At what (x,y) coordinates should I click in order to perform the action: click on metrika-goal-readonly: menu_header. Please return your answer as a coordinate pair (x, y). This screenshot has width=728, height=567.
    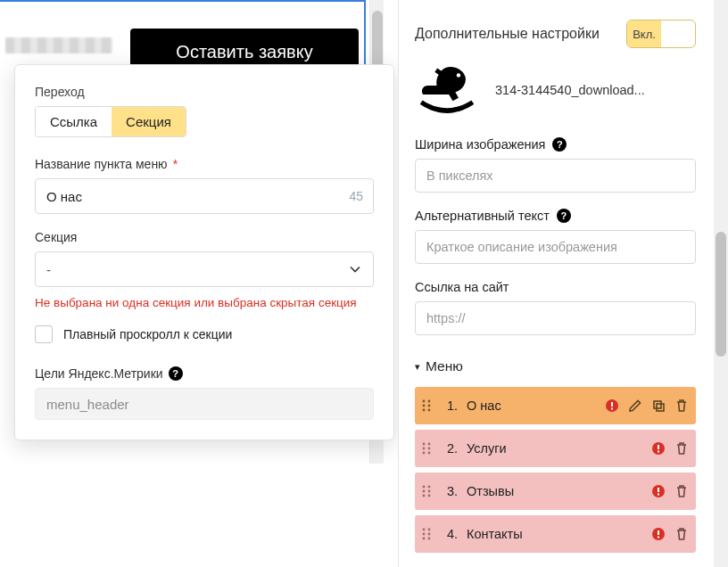
    Looking at the image, I should click on (204, 404).